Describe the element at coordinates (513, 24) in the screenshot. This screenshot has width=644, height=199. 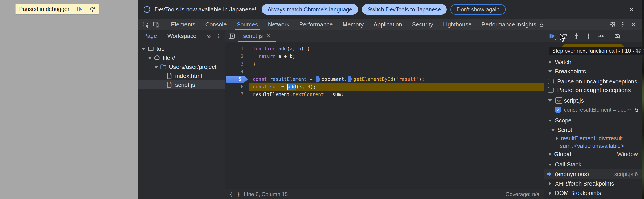
I see `tab-performance-insights: Performance insights` at that location.